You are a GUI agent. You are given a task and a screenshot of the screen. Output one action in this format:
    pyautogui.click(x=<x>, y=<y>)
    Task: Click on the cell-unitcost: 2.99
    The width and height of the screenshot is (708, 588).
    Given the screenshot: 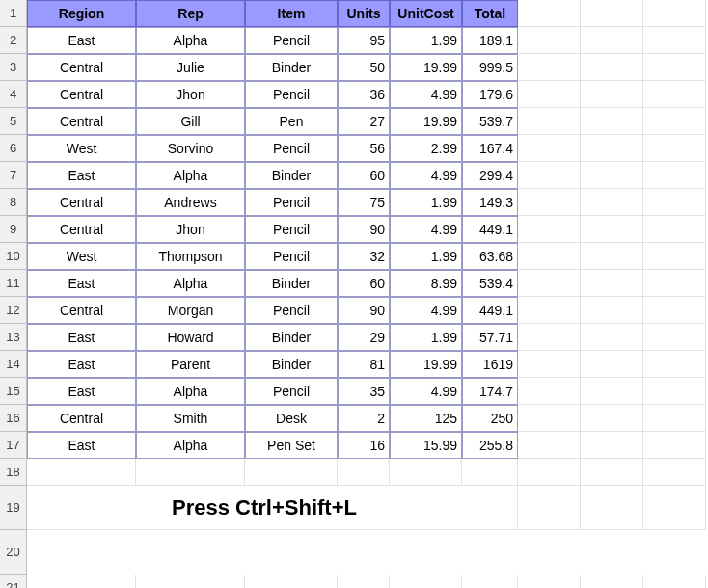 What is the action you would take?
    pyautogui.click(x=426, y=148)
    